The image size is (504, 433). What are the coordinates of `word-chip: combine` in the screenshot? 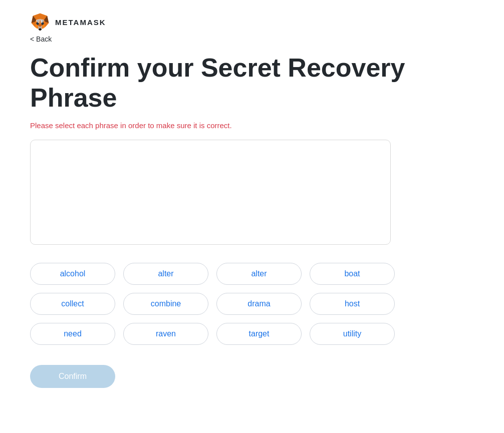 It's located at (166, 304).